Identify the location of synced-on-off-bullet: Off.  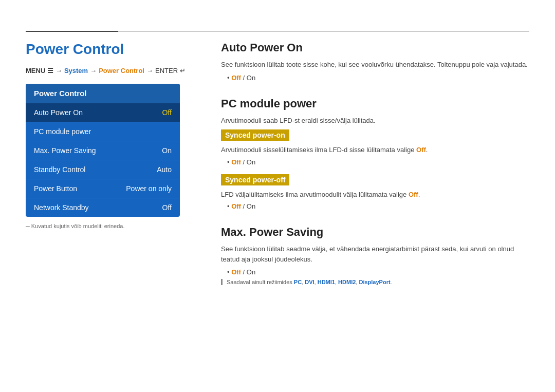
(236, 162).